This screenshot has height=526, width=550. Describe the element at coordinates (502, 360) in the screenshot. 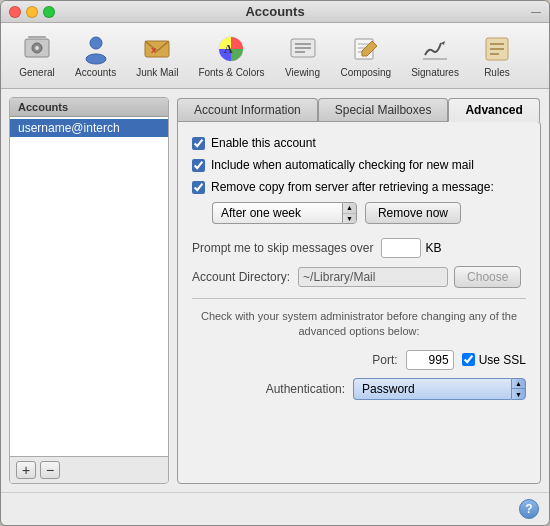

I see `use-ssl-label: Use SSL` at that location.